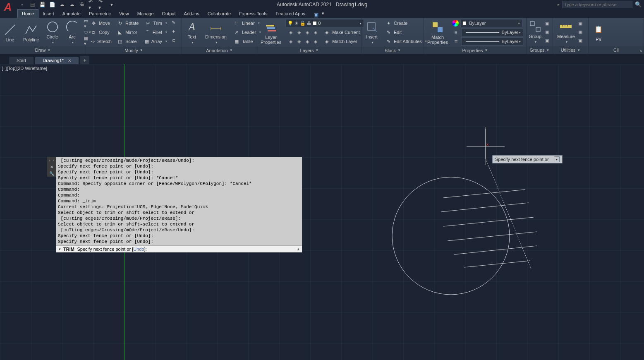 This screenshot has height=360, width=644. Describe the element at coordinates (406, 32) in the screenshot. I see `edit-block-button: ✎Edit` at that location.